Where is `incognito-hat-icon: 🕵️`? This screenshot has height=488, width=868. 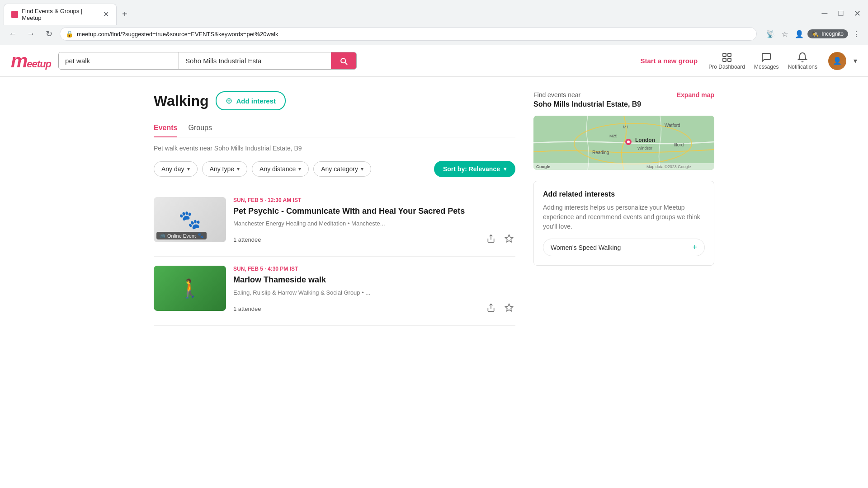
incognito-hat-icon: 🕵️ is located at coordinates (816, 34).